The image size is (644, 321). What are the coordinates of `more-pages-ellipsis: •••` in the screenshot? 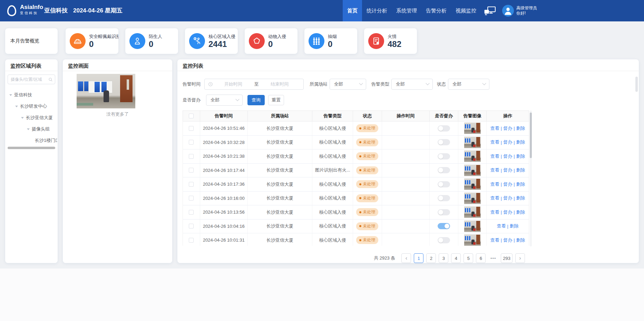 It's located at (493, 258).